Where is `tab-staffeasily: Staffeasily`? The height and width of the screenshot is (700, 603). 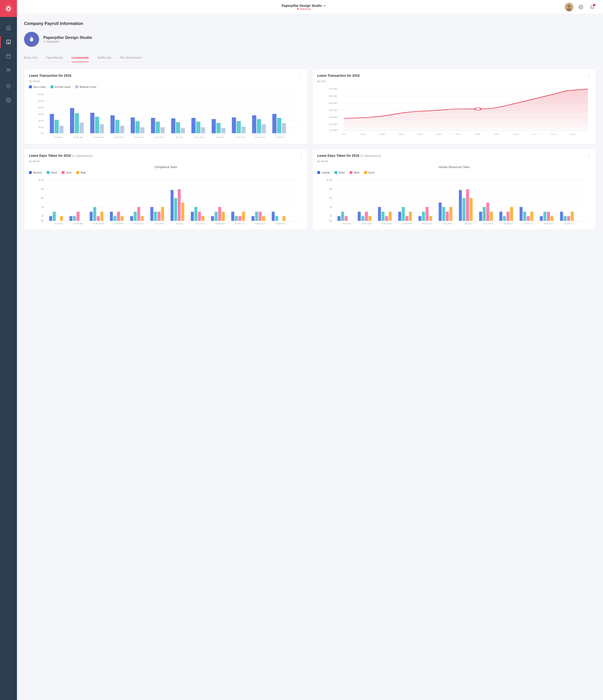 tab-staffeasily: Staffeasily is located at coordinates (104, 58).